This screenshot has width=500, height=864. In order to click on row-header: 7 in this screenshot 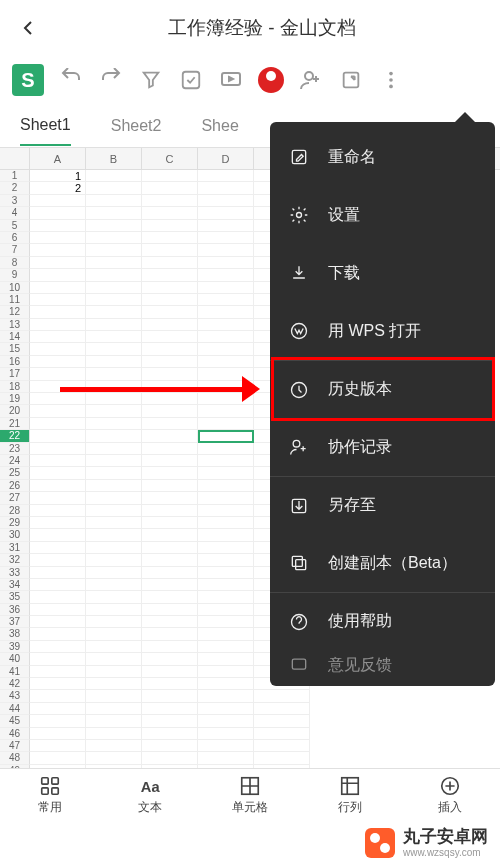, I will do `click(15, 250)`.